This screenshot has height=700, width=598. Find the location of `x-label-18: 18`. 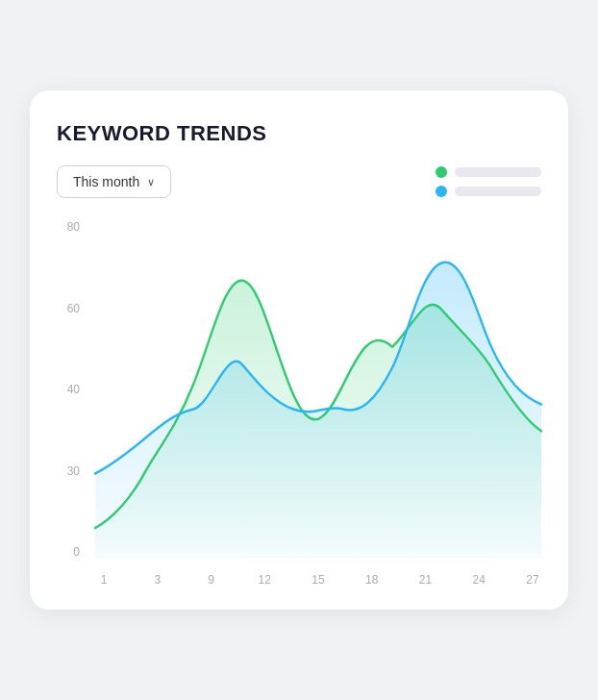

x-label-18: 18 is located at coordinates (372, 580).